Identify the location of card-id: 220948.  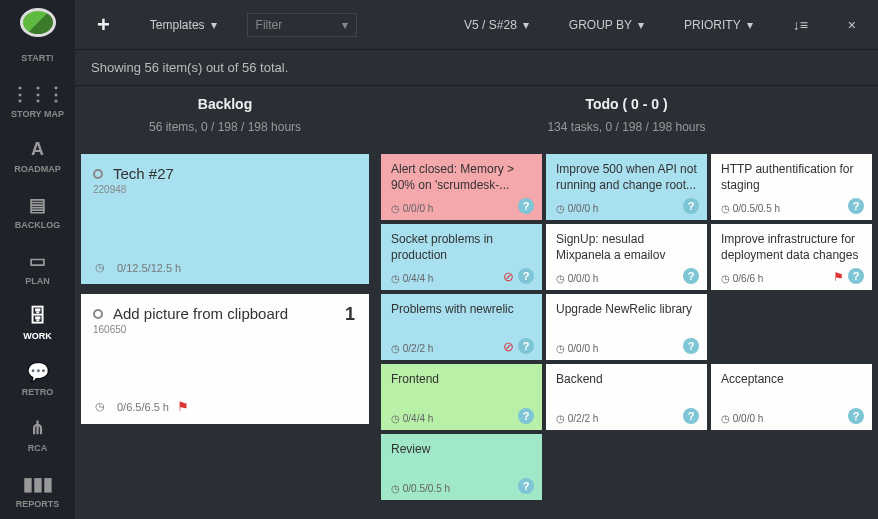
(225, 190).